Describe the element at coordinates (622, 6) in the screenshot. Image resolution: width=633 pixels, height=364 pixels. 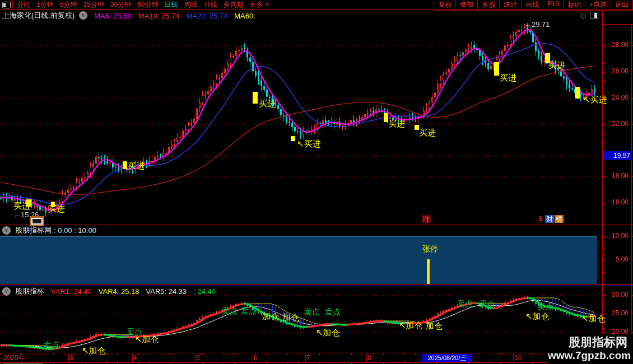
I see `action-button-8: 返回` at that location.